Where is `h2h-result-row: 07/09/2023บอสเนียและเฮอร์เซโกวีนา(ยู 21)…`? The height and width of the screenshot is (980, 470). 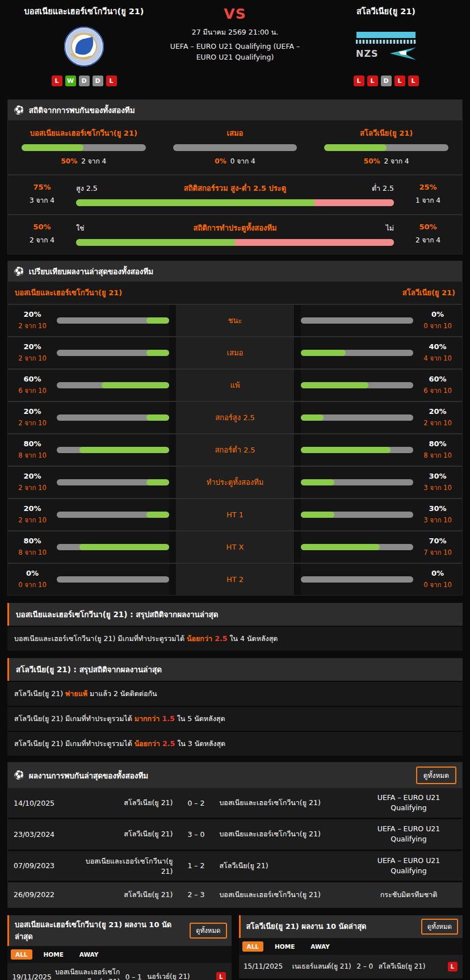 h2h-result-row: 07/09/2023บอสเนียและเฮอร์เซโกวีนา(ยู 21)… is located at coordinates (235, 866).